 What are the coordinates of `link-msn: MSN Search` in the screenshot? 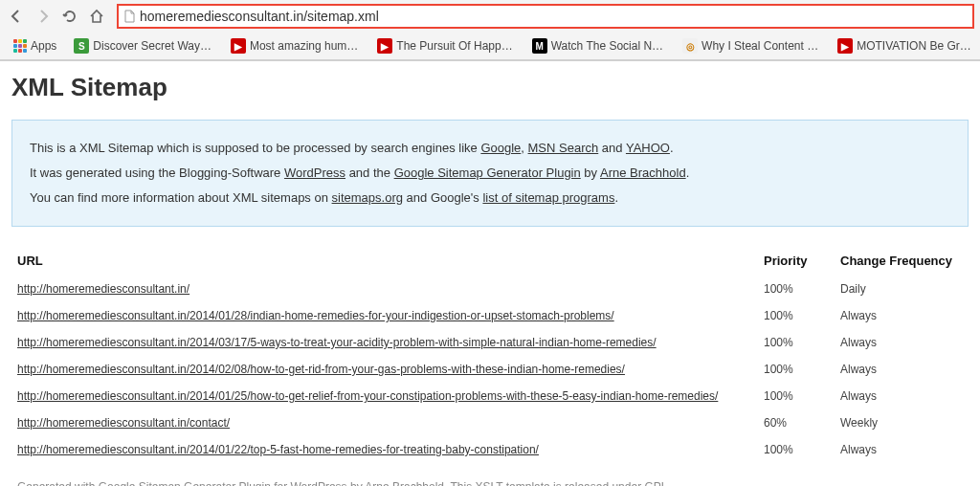 It's located at (564, 147).